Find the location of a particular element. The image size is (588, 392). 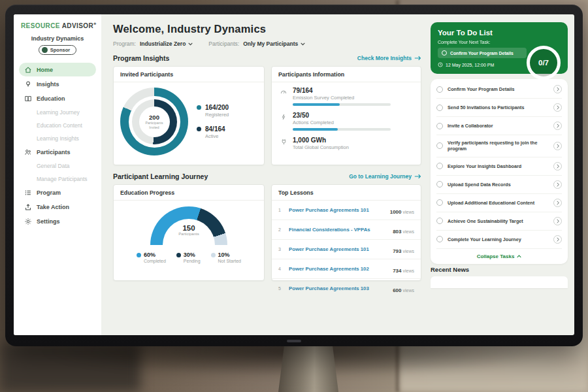

sidebar-item-learning-insights: Learning Insights is located at coordinates (57, 139).